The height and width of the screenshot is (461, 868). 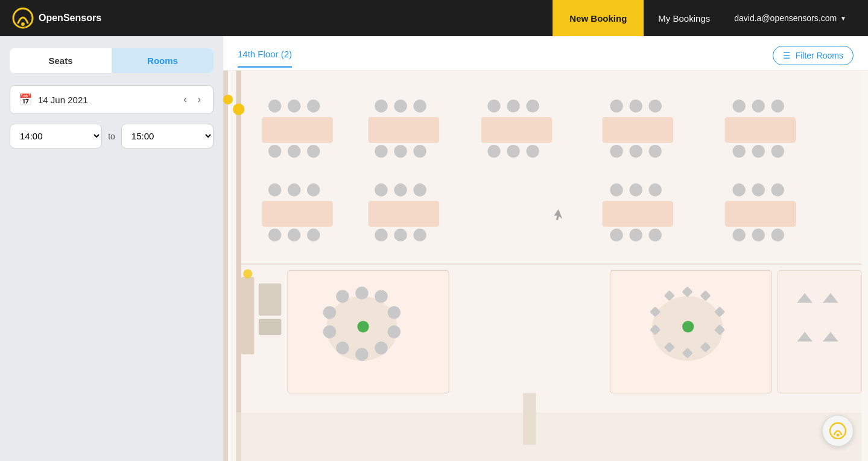 I want to click on new-booking-button: New Booking, so click(x=598, y=18).